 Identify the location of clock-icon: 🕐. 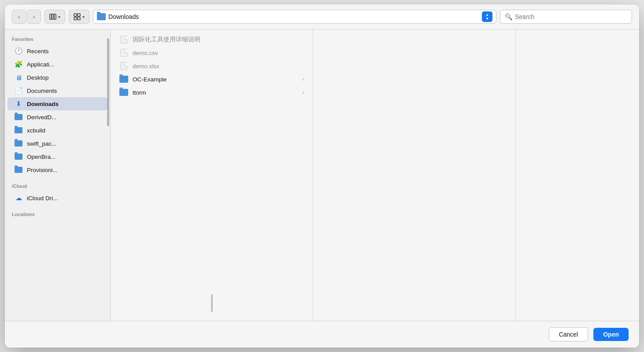
(19, 51).